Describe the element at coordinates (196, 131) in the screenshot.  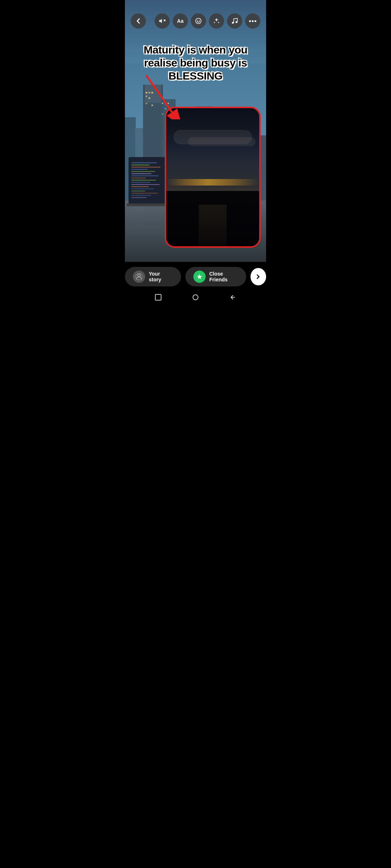
I see `story-container: Maturity is when yourealise being busy i…` at that location.